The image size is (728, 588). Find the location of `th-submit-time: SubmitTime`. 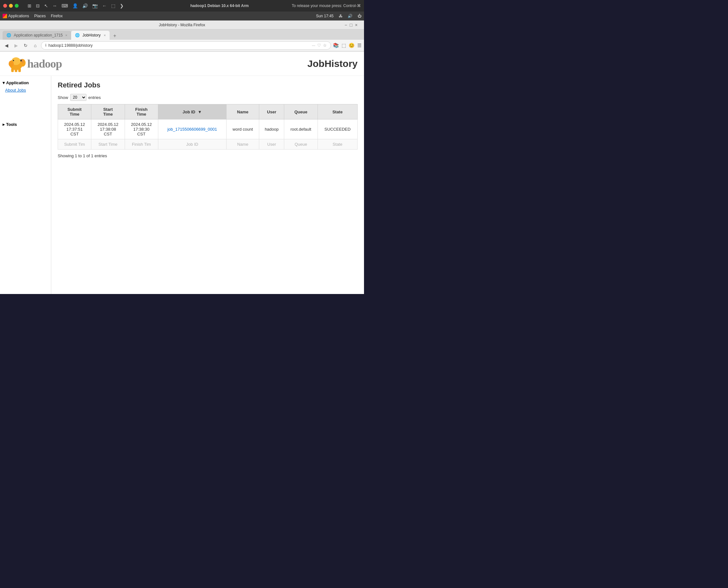

th-submit-time: SubmitTime is located at coordinates (75, 112).